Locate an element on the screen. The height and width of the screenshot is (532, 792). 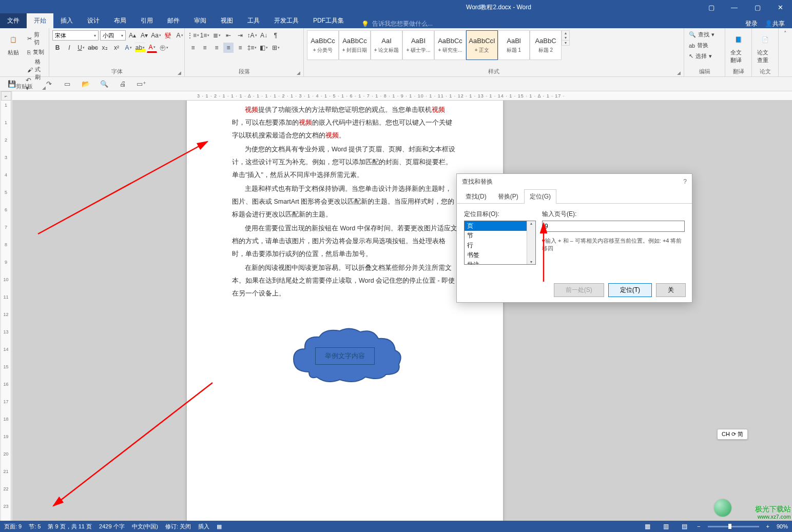
borders-button: ⊞ is located at coordinates (276, 48).